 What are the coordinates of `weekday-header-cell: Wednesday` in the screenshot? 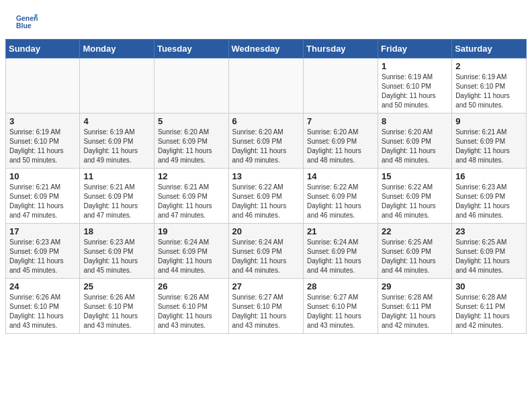 It's located at (266, 49).